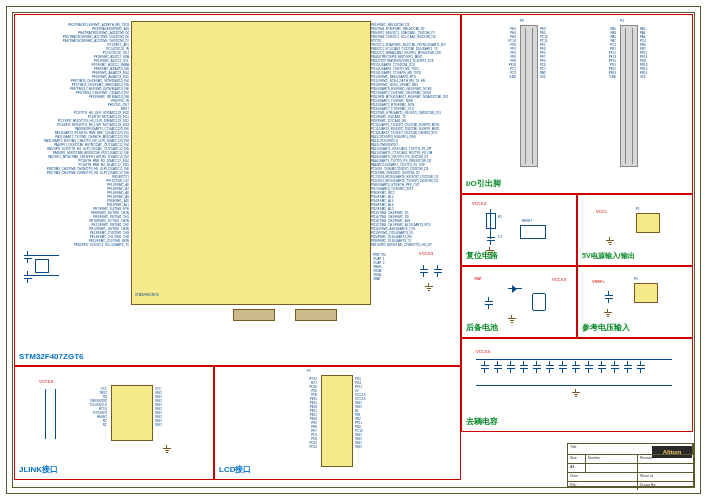 This screenshot has width=707, height=500. I want to click on mcu-left-nets: PE2/TRACECLK/FSMC_A23/ETH_MII_TXD3PE3/TR…, so click(73, 135).